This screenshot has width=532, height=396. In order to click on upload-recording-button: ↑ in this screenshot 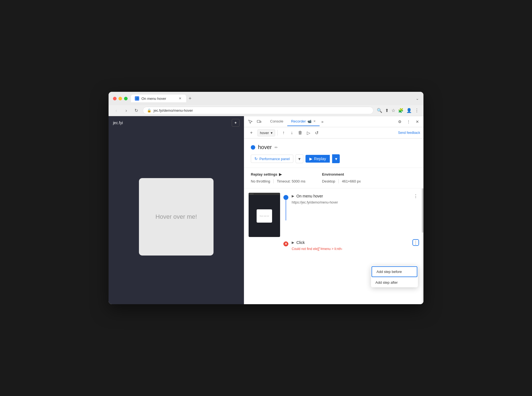, I will do `click(284, 133)`.